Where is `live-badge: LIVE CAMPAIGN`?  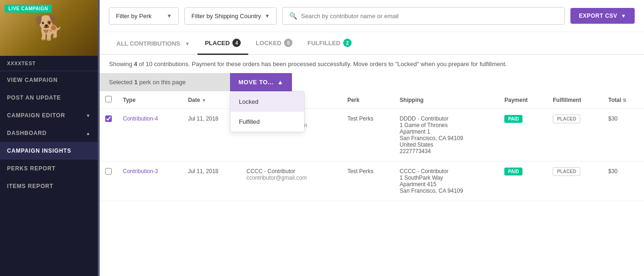
live-badge: LIVE CAMPAIGN is located at coordinates (28, 8).